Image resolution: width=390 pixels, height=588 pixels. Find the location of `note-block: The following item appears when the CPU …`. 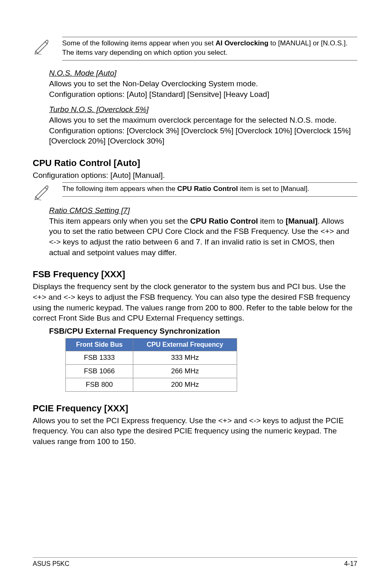

note-block: The following item appears when the CPU … is located at coordinates (195, 191).